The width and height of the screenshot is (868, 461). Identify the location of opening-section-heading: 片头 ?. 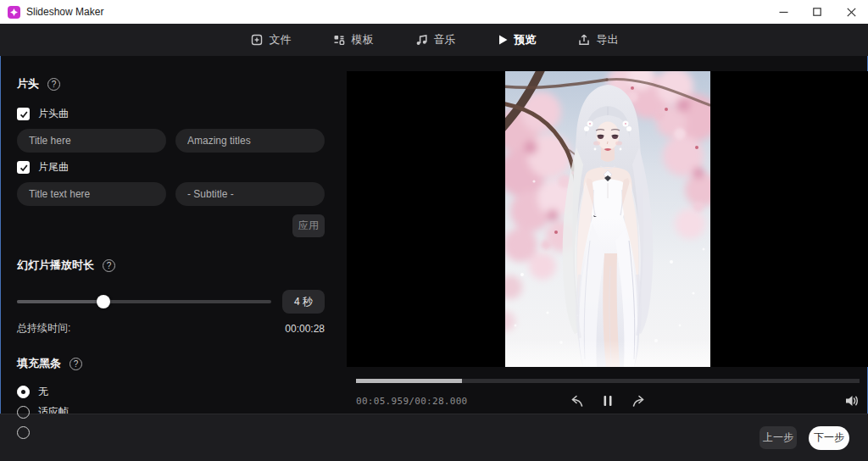
(173, 84).